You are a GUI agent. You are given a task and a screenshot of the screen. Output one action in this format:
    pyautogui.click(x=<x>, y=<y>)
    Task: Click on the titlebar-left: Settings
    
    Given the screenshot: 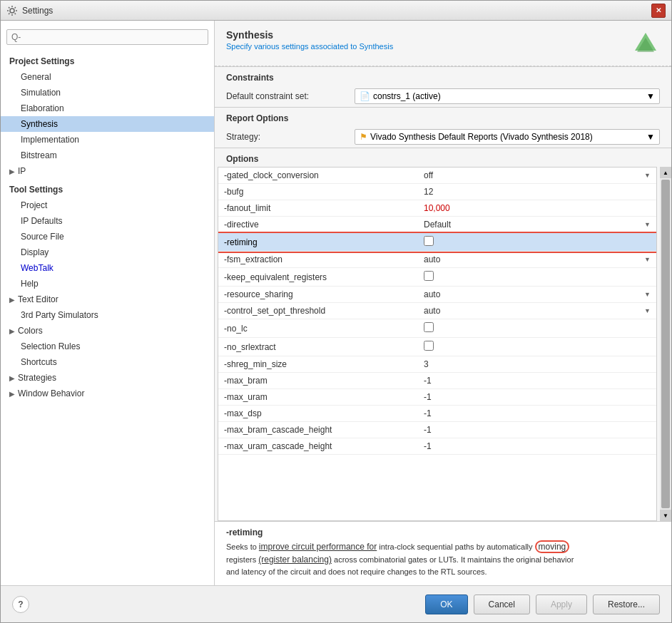 What is the action you would take?
    pyautogui.click(x=30, y=11)
    